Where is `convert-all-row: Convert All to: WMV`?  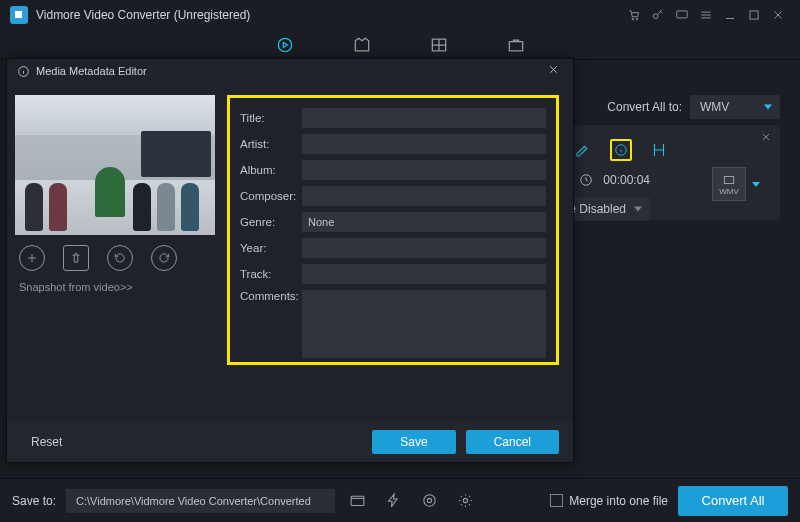 convert-all-row: Convert All to: WMV is located at coordinates (694, 107).